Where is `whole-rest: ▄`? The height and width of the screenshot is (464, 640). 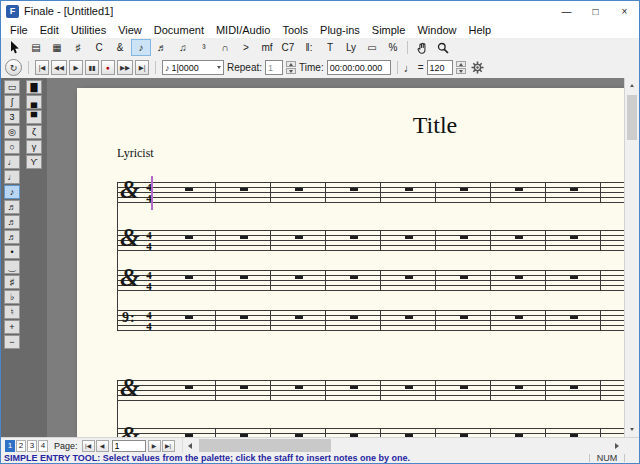
whole-rest: ▄ is located at coordinates (34, 102).